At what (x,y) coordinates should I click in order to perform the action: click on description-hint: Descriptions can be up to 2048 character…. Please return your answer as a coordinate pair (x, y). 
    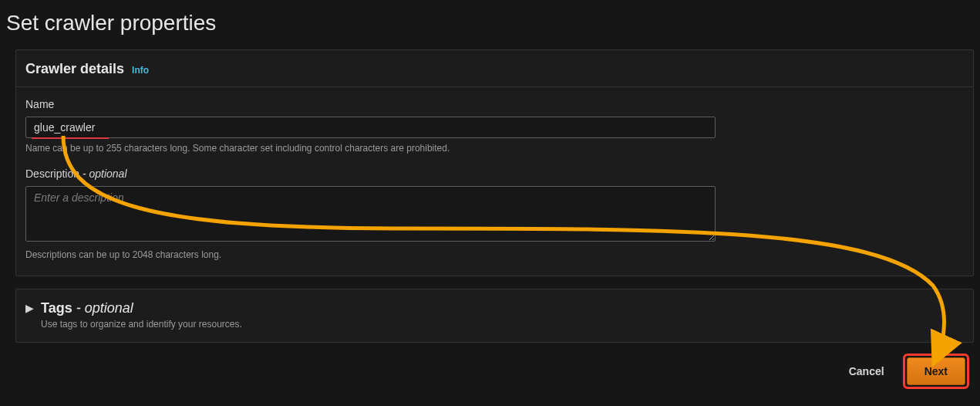
    Looking at the image, I should click on (492, 255).